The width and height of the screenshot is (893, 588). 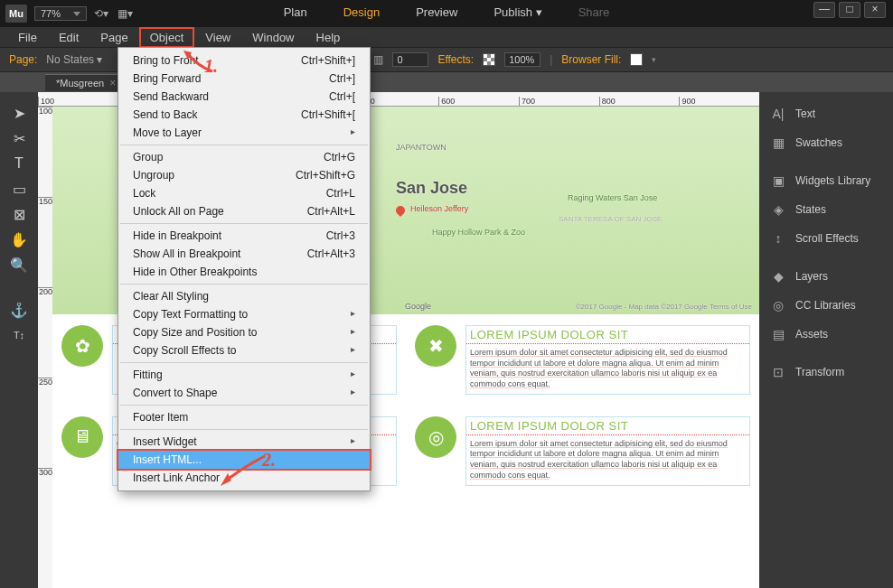 What do you see at coordinates (19, 163) in the screenshot?
I see `text-tool: T` at bounding box center [19, 163].